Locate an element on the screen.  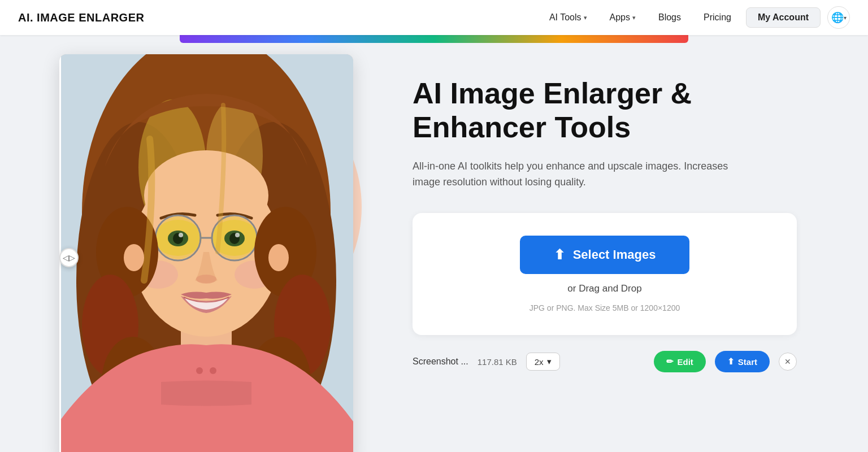
logo: AI. IMAGE ENLARGER is located at coordinates (81, 18).